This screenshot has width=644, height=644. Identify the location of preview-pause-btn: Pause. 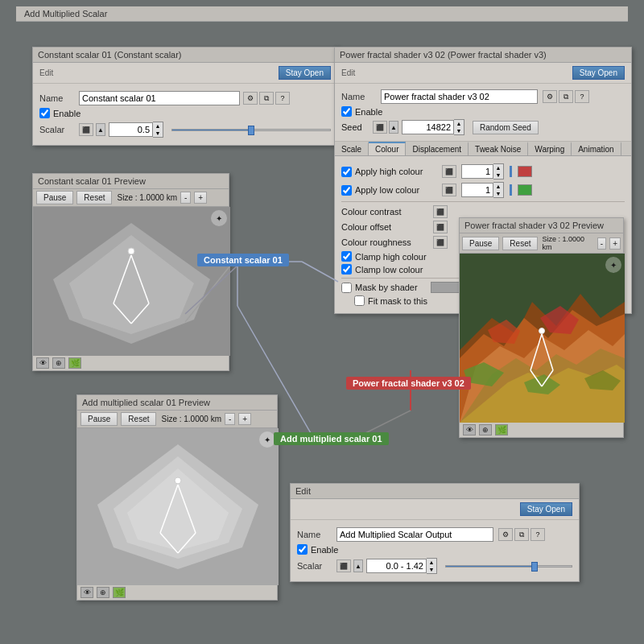
(55, 198).